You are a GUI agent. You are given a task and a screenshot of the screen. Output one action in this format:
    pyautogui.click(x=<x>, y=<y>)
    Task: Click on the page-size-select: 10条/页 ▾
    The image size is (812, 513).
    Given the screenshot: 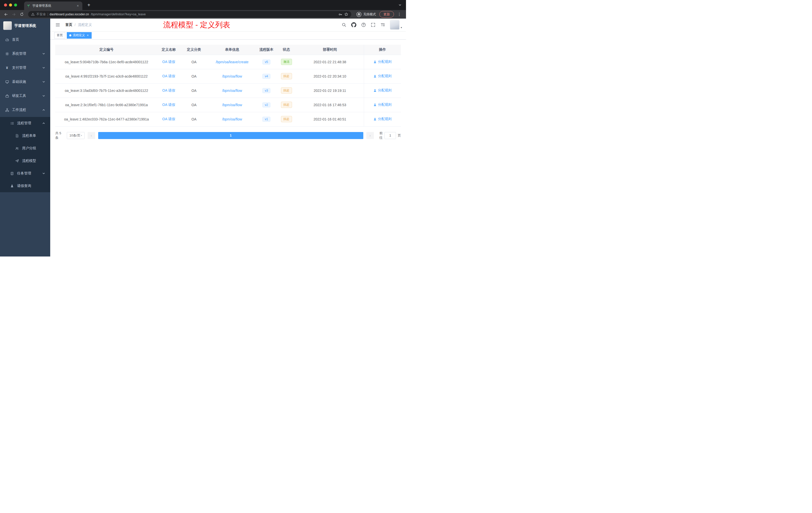 What is the action you would take?
    pyautogui.click(x=76, y=135)
    